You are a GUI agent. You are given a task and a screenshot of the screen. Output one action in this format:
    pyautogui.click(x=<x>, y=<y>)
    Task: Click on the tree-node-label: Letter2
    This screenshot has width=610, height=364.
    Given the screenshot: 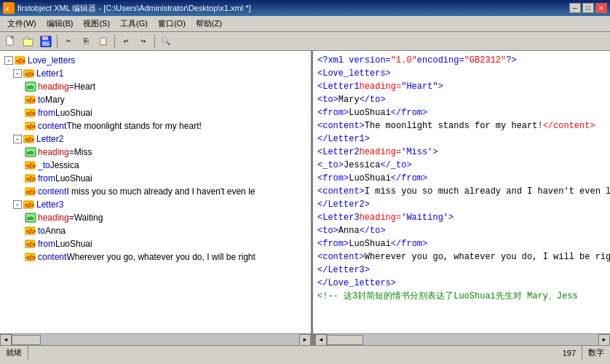 What is the action you would take?
    pyautogui.click(x=49, y=139)
    